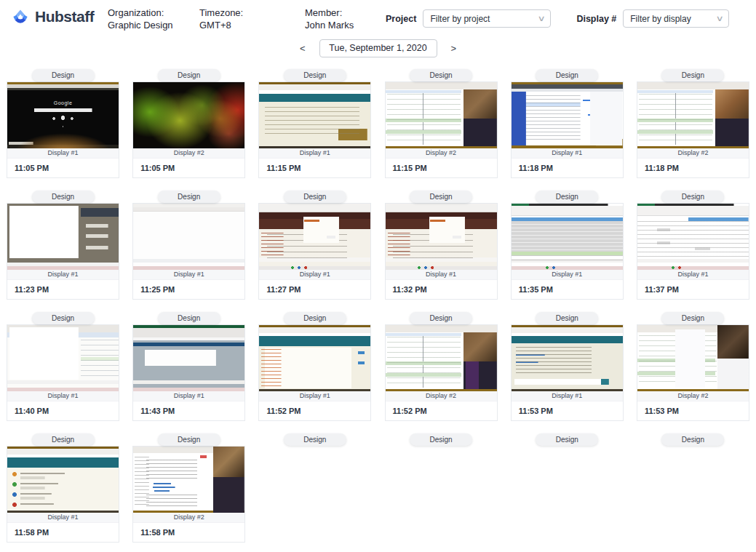 The image size is (756, 552). I want to click on screenshot-card: Display #1 11:32 PM, so click(441, 252).